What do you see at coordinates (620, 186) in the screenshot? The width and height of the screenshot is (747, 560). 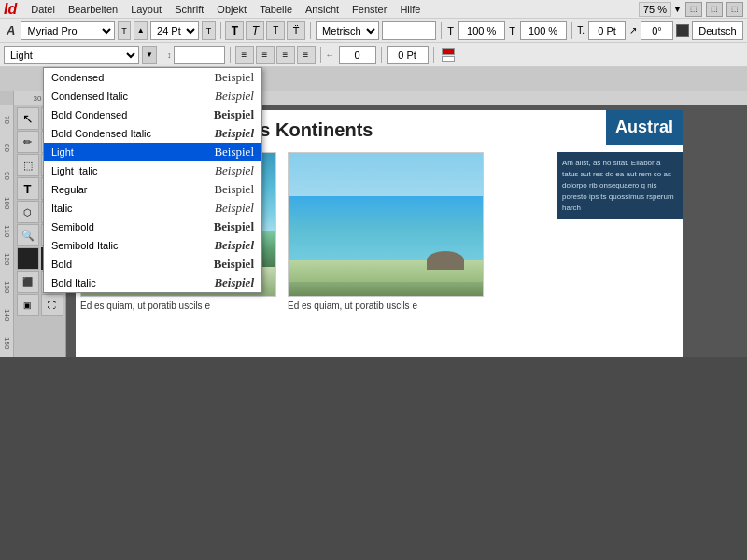 I see `text-block: Am alist, as no sitat. Ellabor a tatus a…` at bounding box center [620, 186].